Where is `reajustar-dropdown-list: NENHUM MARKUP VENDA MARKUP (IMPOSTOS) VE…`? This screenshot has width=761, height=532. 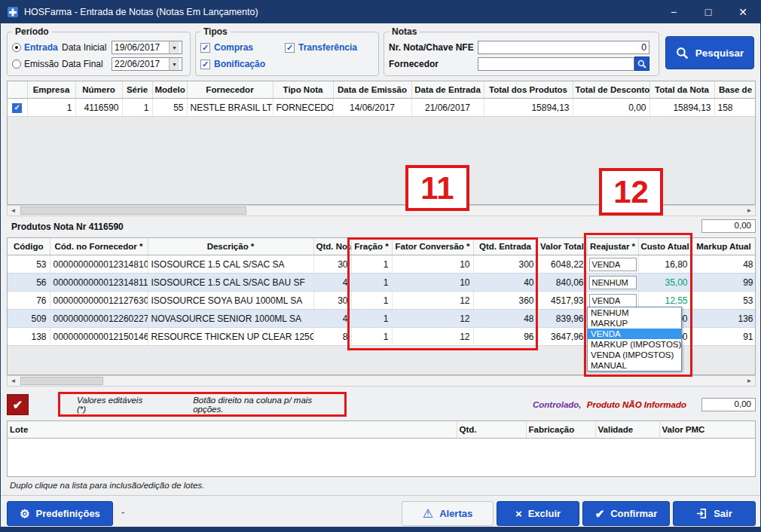
reajustar-dropdown-list: NENHUM MARKUP VENDA MARKUP (IMPOSTOS) VE… is located at coordinates (634, 339).